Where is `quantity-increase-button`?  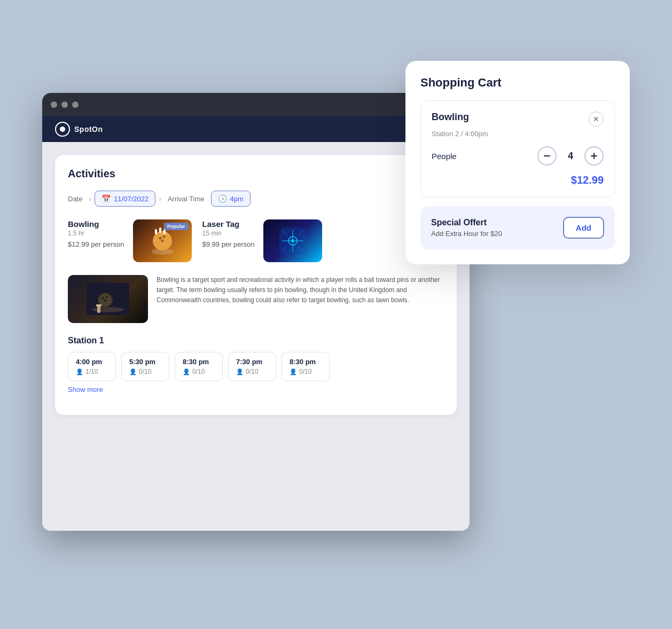 quantity-increase-button is located at coordinates (594, 156).